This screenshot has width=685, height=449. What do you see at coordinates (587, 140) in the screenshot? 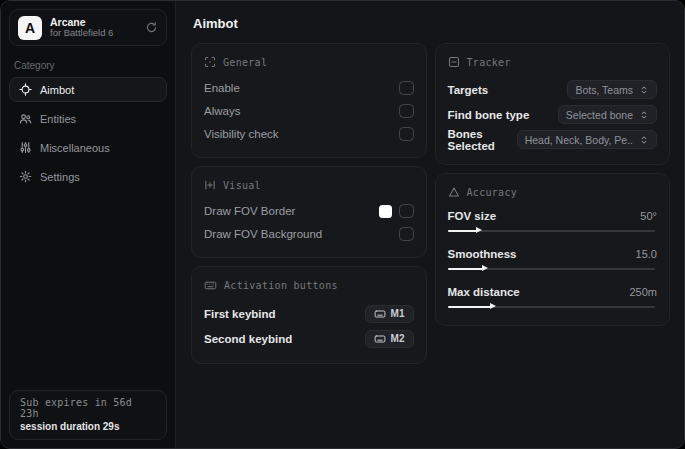
I see `bones-selected-select: Head, Neck, Body, Pe..` at bounding box center [587, 140].